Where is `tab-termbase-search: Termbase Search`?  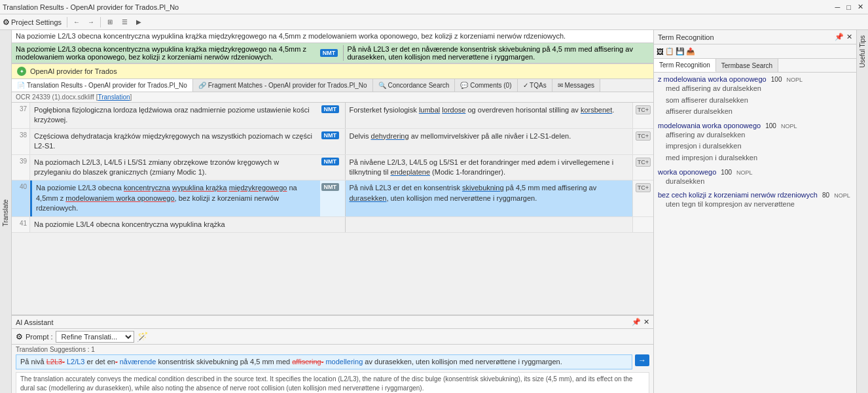 tab-termbase-search: Termbase Search is located at coordinates (748, 65).